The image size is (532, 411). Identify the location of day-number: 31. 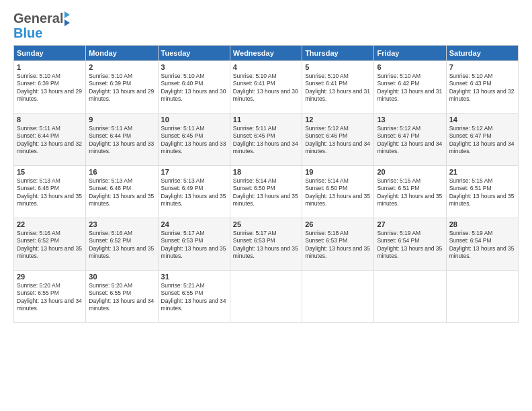
(194, 277).